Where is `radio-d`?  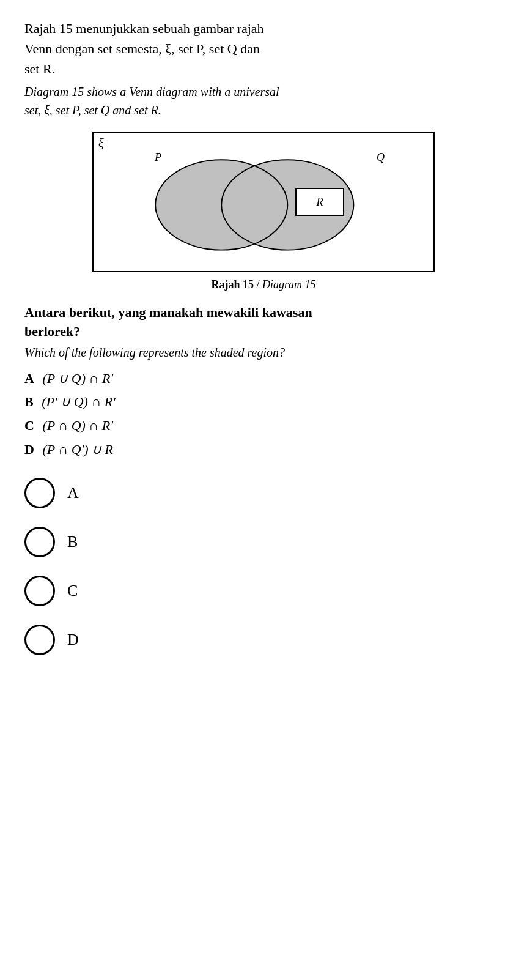
radio-d is located at coordinates (40, 640).